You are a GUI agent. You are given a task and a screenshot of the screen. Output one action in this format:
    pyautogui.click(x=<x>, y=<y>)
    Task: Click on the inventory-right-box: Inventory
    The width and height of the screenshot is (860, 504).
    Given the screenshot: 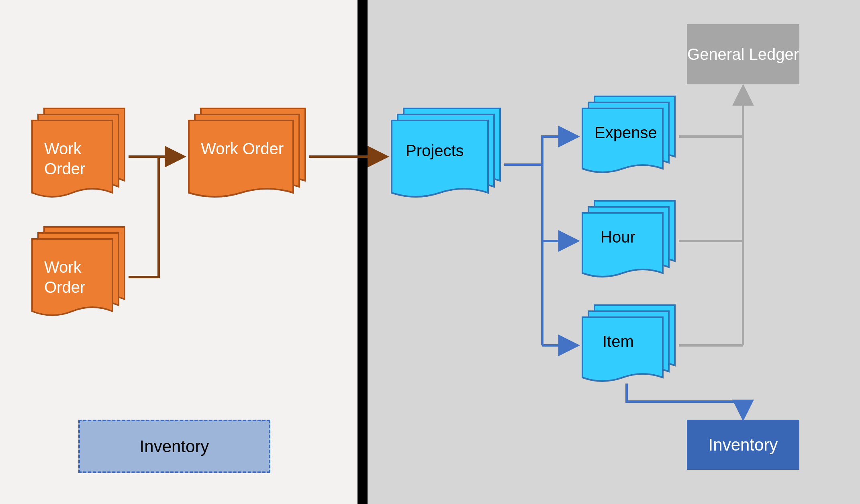 What is the action you would take?
    pyautogui.click(x=743, y=445)
    